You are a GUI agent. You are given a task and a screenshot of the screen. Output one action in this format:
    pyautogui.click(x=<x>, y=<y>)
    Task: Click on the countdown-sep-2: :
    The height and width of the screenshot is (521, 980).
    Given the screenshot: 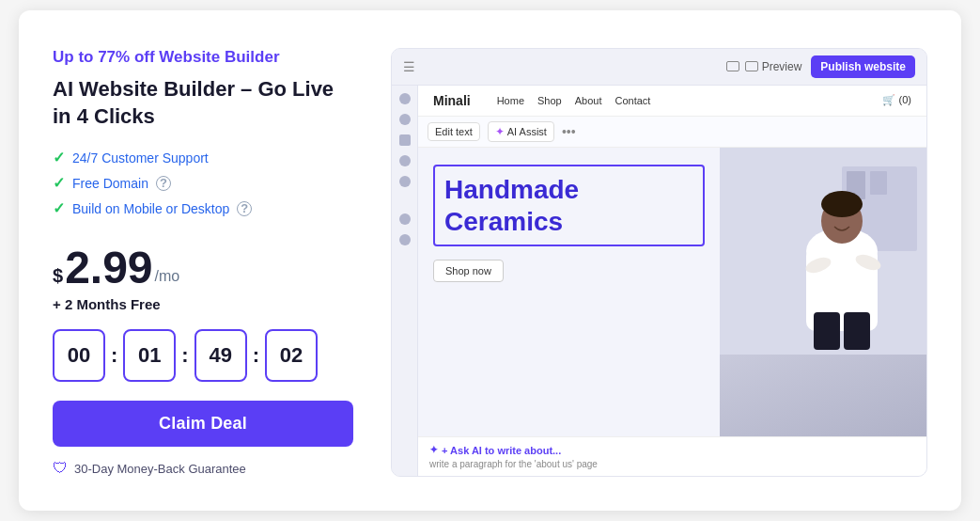 What is the action you would take?
    pyautogui.click(x=184, y=355)
    